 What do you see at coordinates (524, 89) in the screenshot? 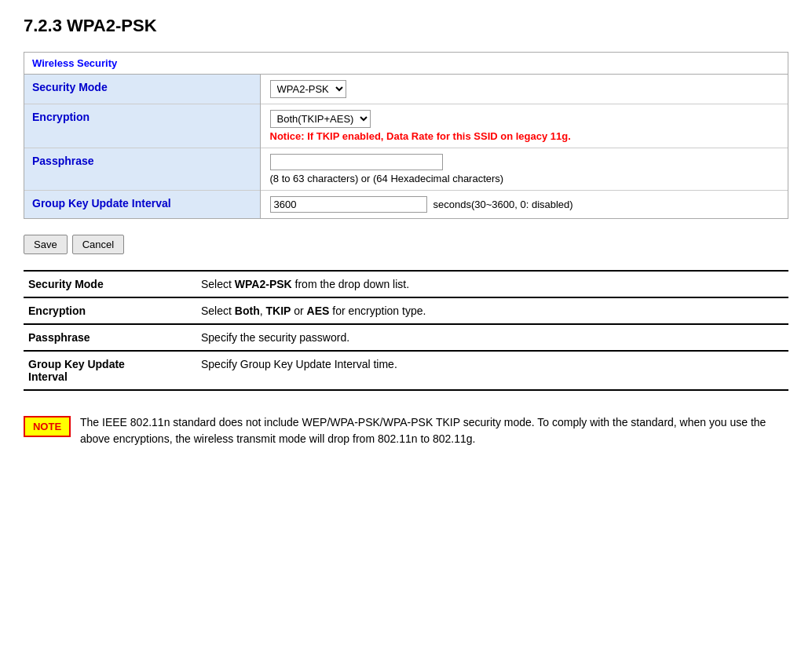
I see `security-mode-value-cell: WPA2-PSK` at bounding box center [524, 89].